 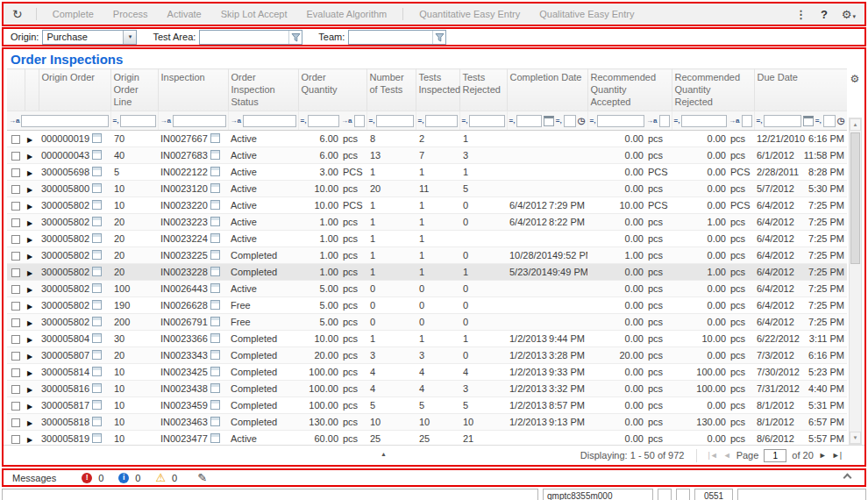 What do you see at coordinates (529, 121) in the screenshot?
I see `filter-date-input-completion_date` at bounding box center [529, 121].